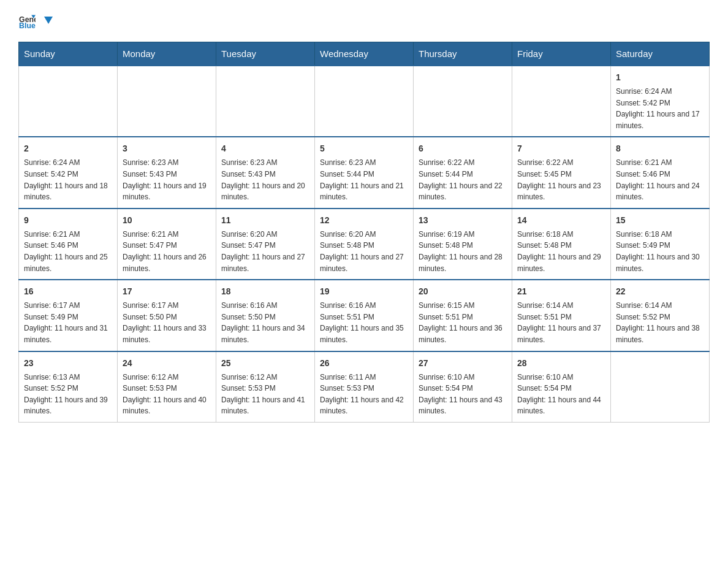 The image size is (728, 563). I want to click on calendar-day-cell: 11Sunrise: 6:20 AMSunset: 5:47 PMDayligh…, so click(266, 244).